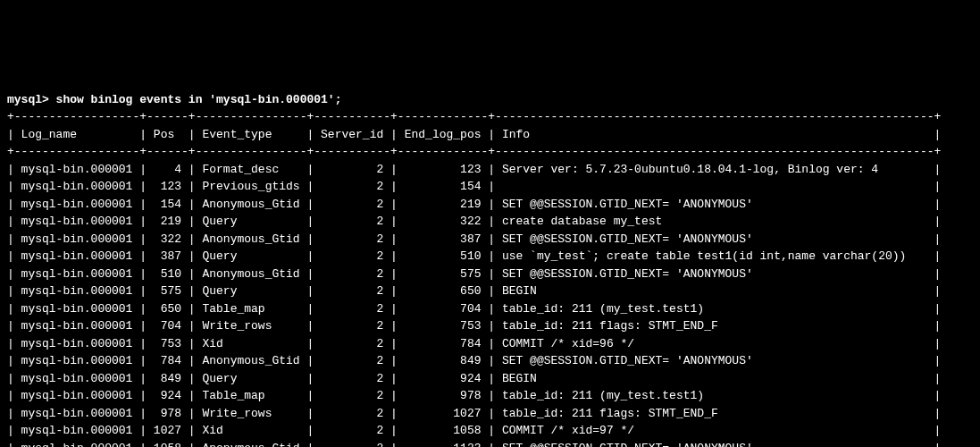  What do you see at coordinates (490, 309) in the screenshot?
I see `table-row: | mysql-bin.000001 | 650 | Table_map | 2…` at bounding box center [490, 309].